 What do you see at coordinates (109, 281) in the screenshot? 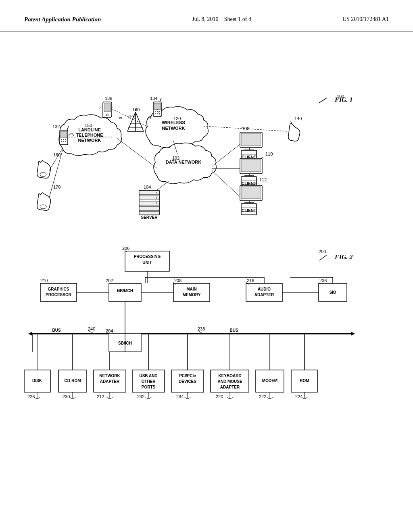
I see `ref-202: 202` at bounding box center [109, 281].